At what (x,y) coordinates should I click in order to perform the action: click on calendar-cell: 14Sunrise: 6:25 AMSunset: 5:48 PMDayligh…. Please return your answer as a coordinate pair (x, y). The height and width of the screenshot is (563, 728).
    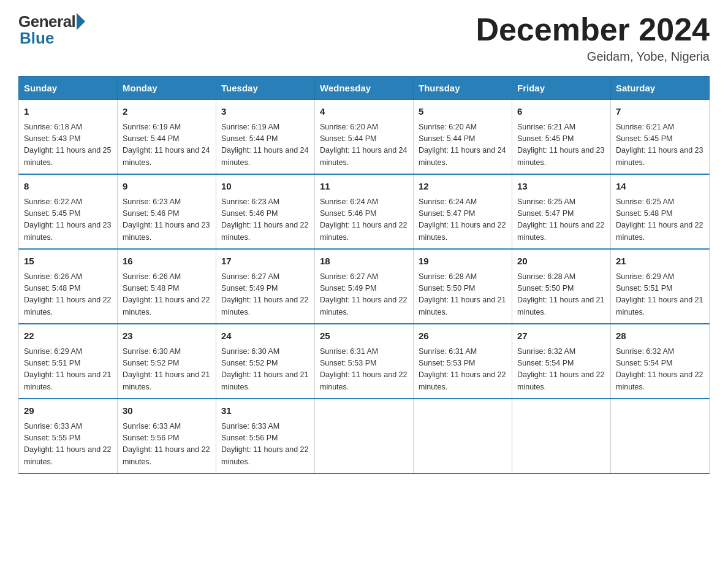
    Looking at the image, I should click on (661, 212).